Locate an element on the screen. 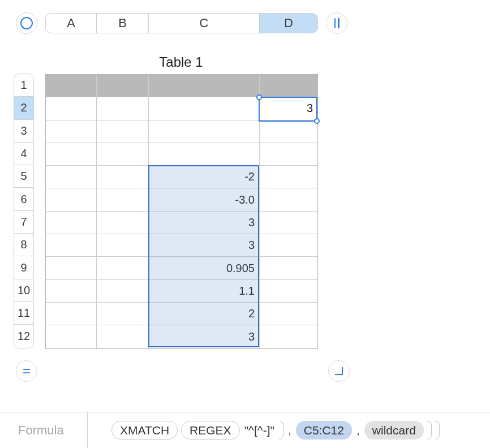  formula-content: XMATCH REGEX "^[^-]" , C5:C12 , wildcard is located at coordinates (264, 430).